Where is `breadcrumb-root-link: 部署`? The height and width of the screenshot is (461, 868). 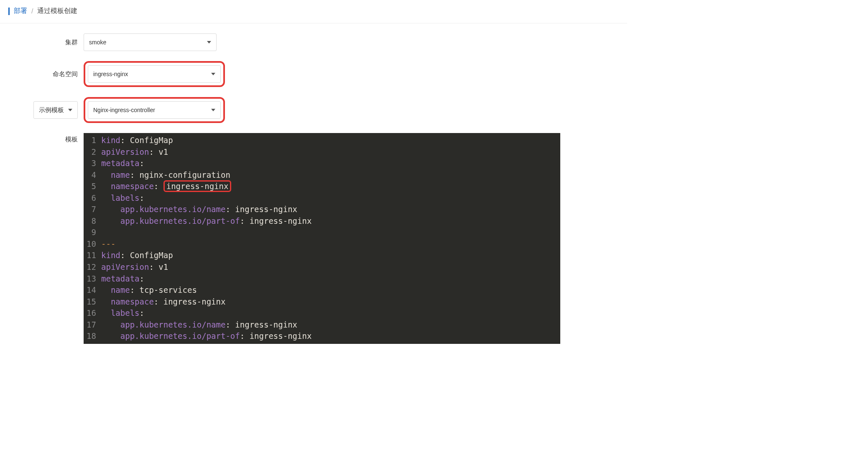
breadcrumb-root-link: 部署 is located at coordinates (20, 11).